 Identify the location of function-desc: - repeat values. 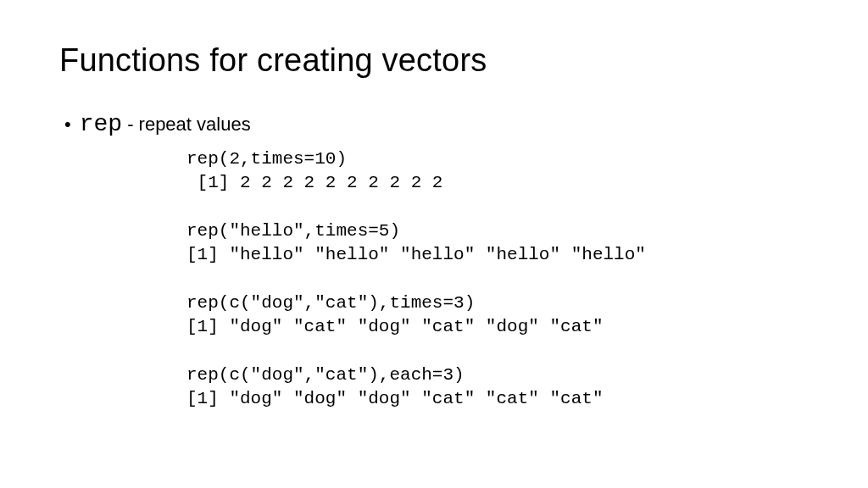
(189, 125).